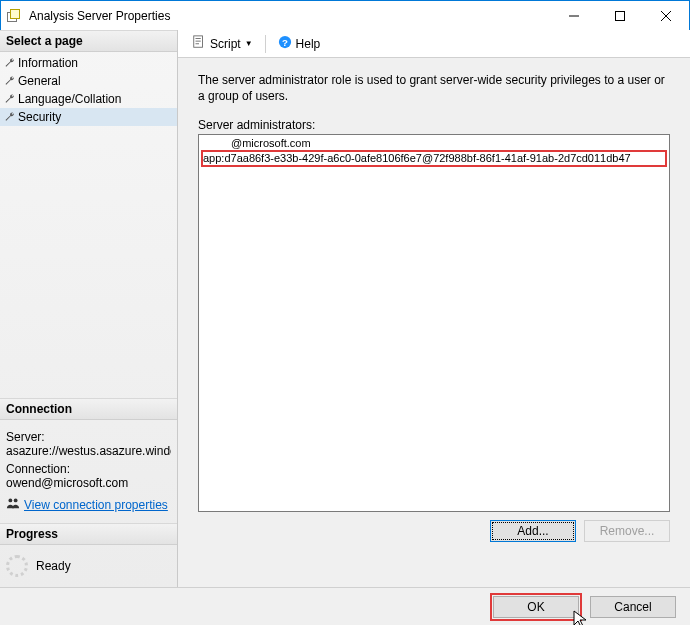  What do you see at coordinates (88, 63) in the screenshot?
I see `page-item-information: Information` at bounding box center [88, 63].